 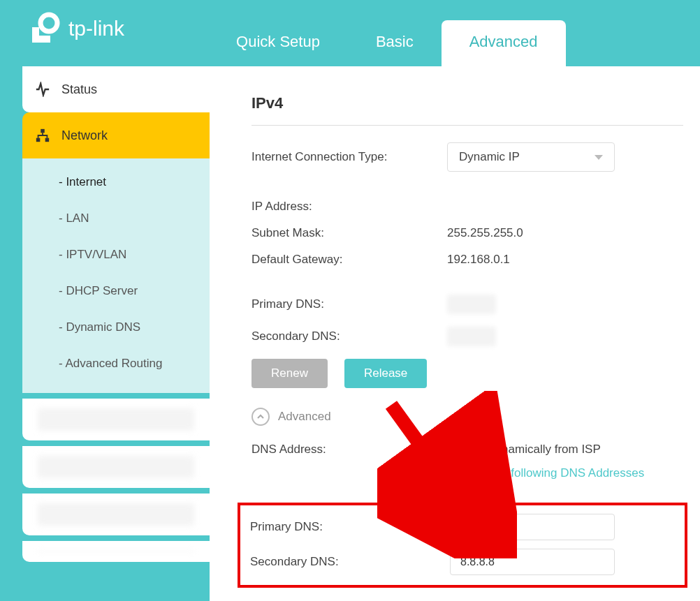 I want to click on renew-button: Renew, so click(x=289, y=373).